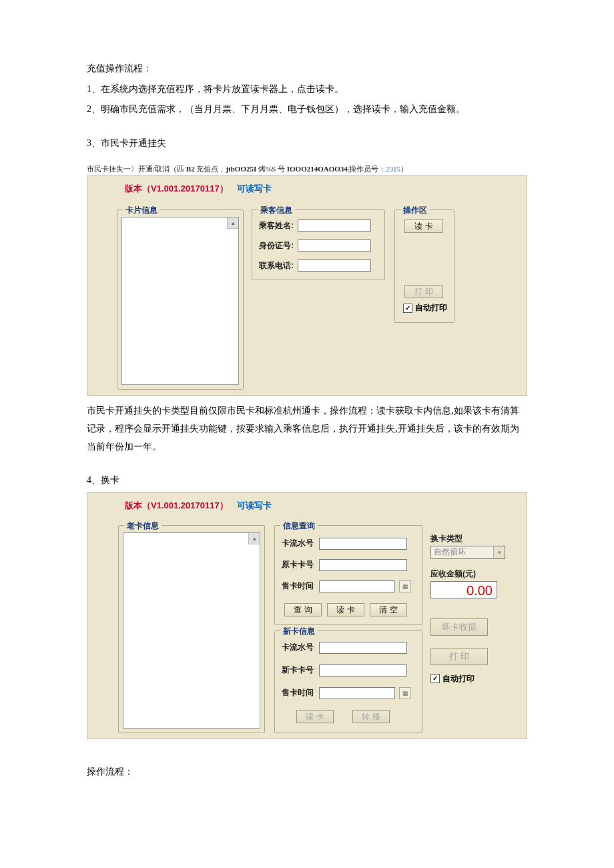 The width and height of the screenshot is (614, 868). What do you see at coordinates (176, 188) in the screenshot?
I see `version-label: 版本（V1.001.20170117）` at bounding box center [176, 188].